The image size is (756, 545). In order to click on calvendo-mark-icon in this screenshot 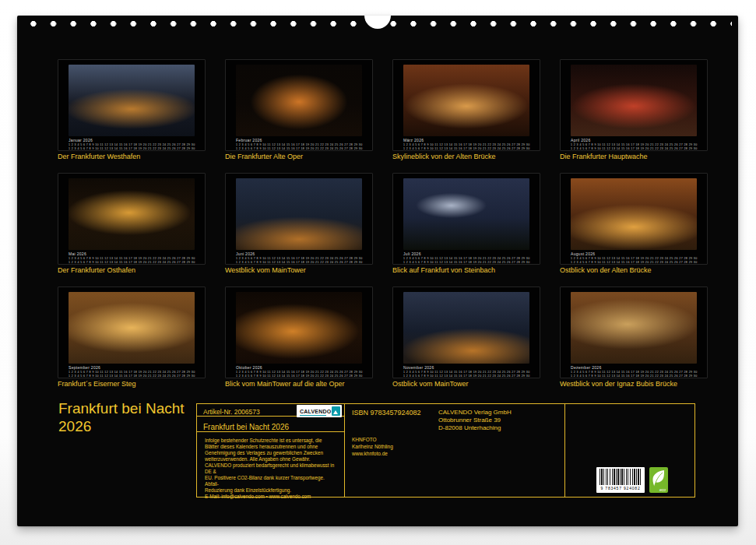, I will do `click(336, 411)`.